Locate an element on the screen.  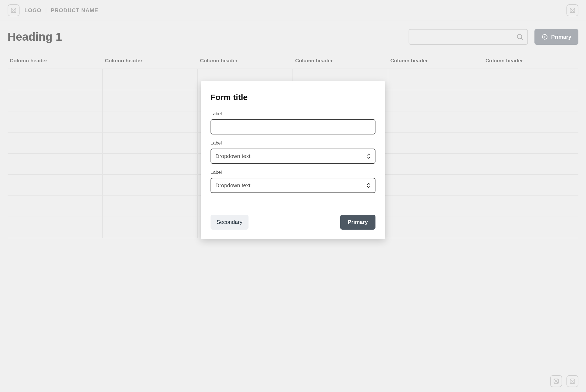
search-input is located at coordinates (464, 37).